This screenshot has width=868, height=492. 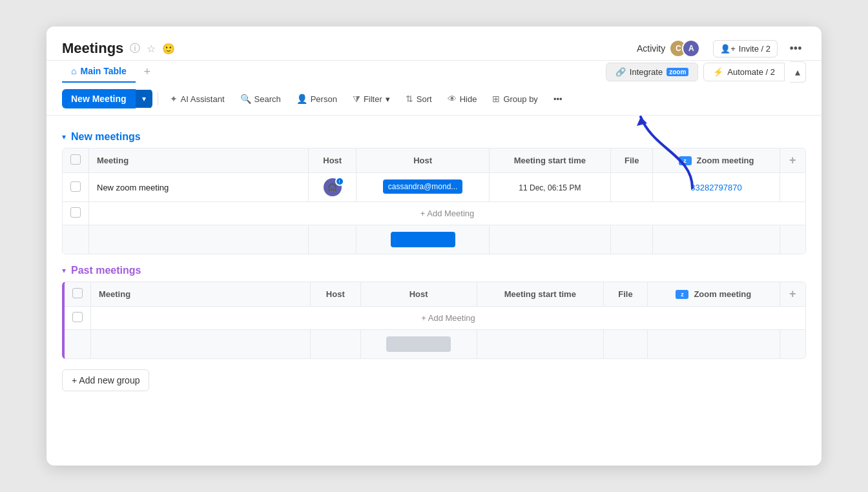 I want to click on past-summary-host2-cell, so click(x=418, y=345).